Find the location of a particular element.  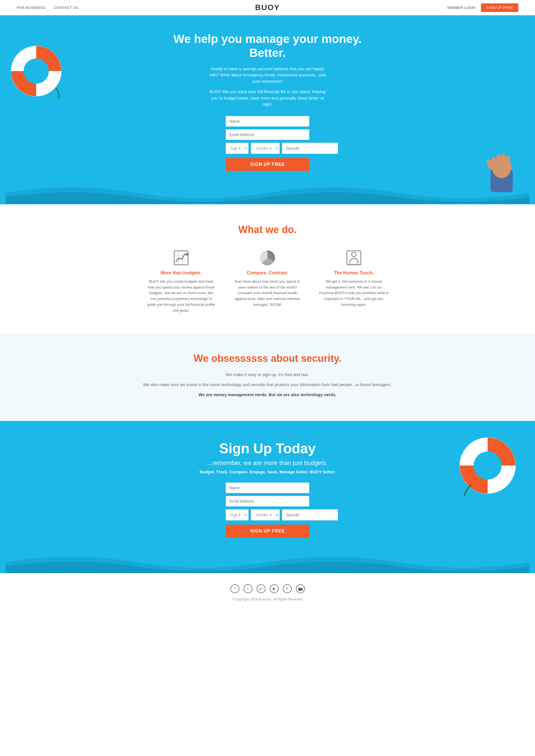

security-line2: We also make sure we invest in the same … is located at coordinates (268, 385).